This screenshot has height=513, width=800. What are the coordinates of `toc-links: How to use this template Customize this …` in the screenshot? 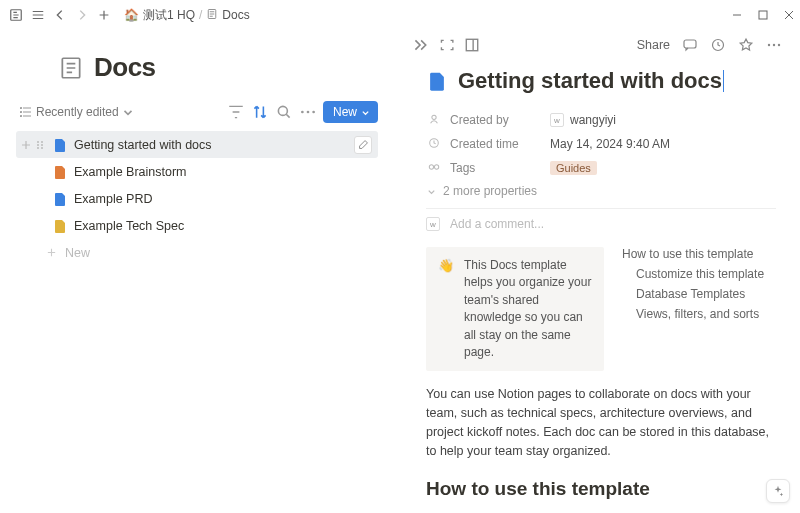 It's located at (699, 309).